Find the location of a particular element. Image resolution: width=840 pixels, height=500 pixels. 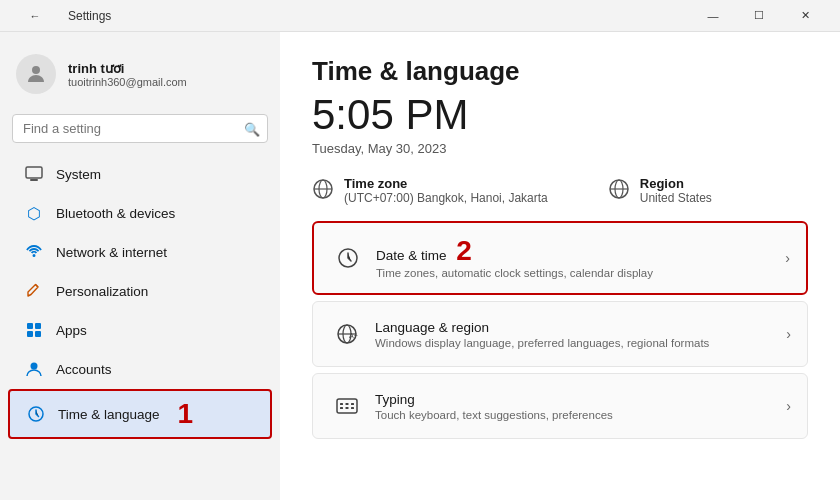

language-region-text: Language & region Windows display langua… is located at coordinates (580, 334).